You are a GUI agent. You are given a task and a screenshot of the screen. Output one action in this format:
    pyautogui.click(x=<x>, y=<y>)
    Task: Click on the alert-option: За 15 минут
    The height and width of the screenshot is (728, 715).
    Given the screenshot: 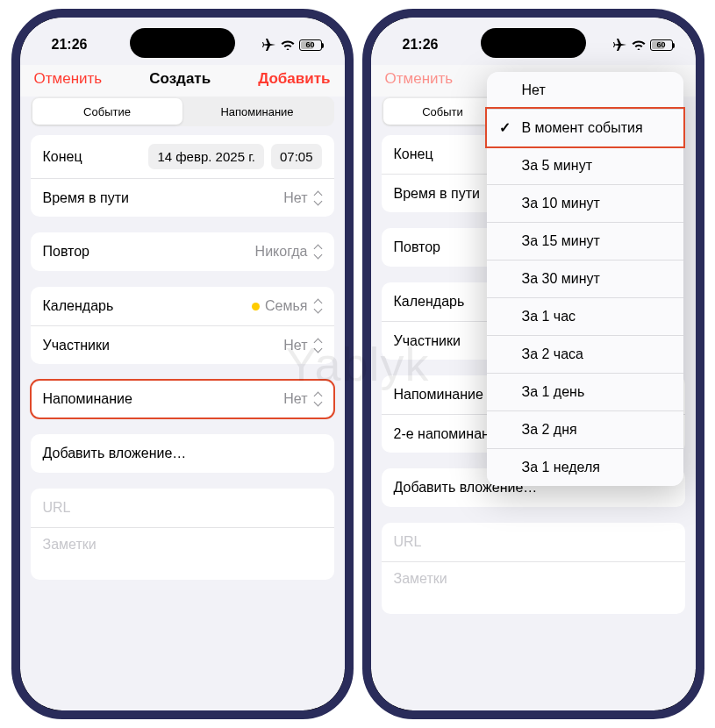 What is the action you would take?
    pyautogui.click(x=585, y=240)
    